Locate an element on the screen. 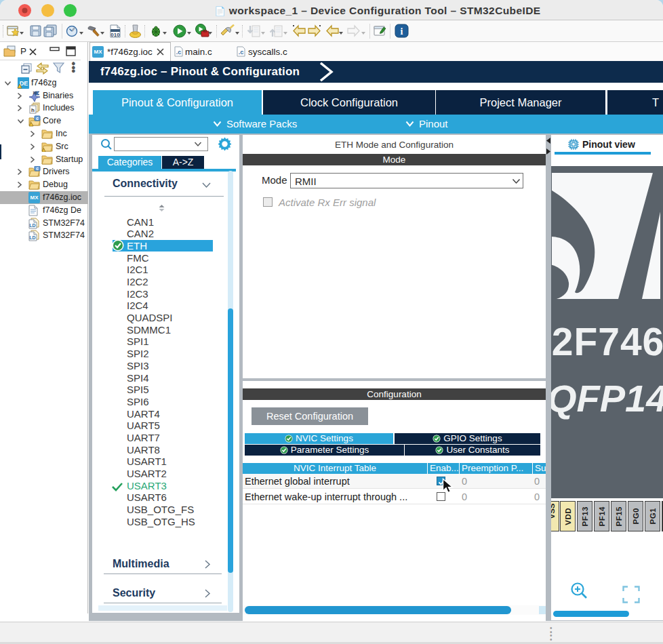 The width and height of the screenshot is (663, 644). svg-text: h is located at coordinates (33, 110).